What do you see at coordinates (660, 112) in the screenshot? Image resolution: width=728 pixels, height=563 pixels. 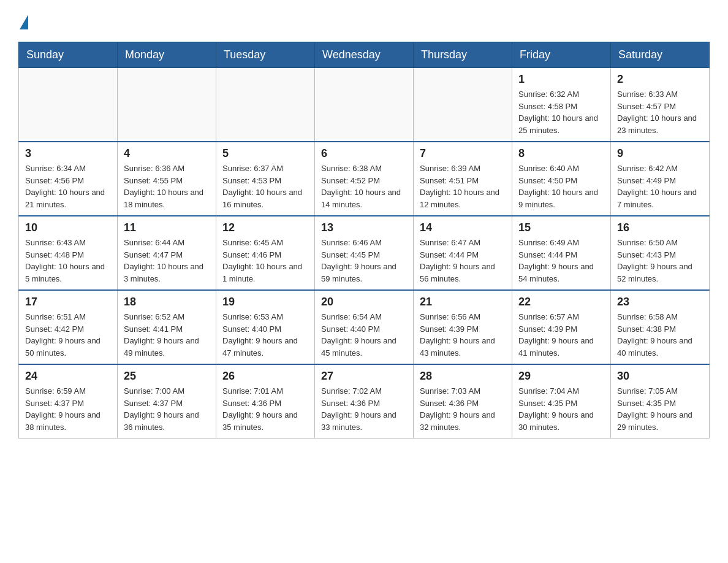 I see `day-sun-info: Sunrise: 6:33 AM Sunset: 4:57 PM Dayligh…` at bounding box center [660, 112].